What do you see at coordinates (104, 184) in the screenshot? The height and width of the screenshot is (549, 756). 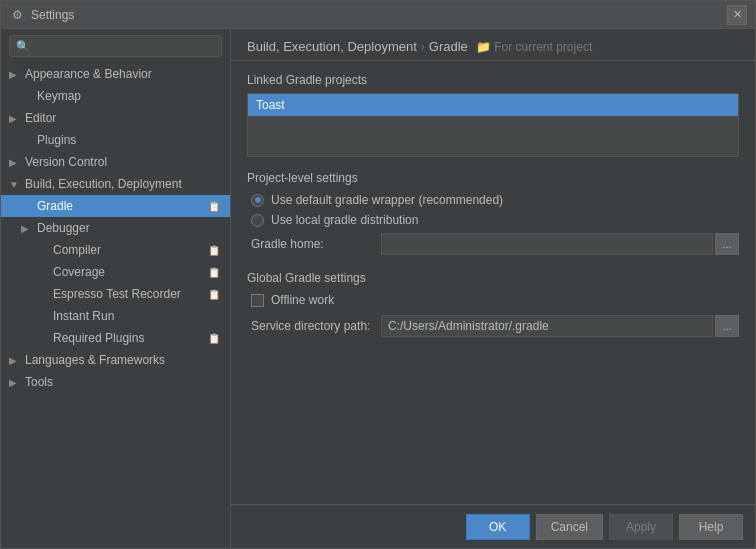 I see `sidebar-item-label: Build, Execution, Deployment` at bounding box center [104, 184].